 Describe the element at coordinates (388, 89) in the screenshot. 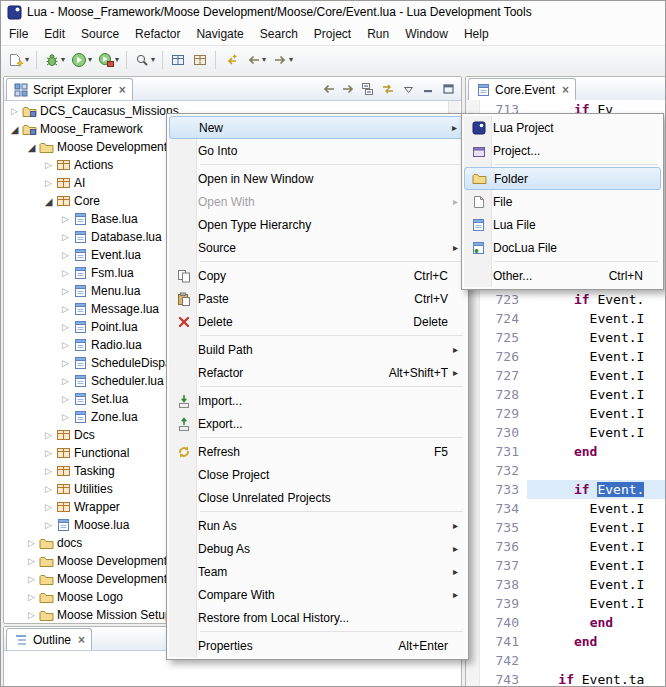

I see `link-editor-button` at that location.